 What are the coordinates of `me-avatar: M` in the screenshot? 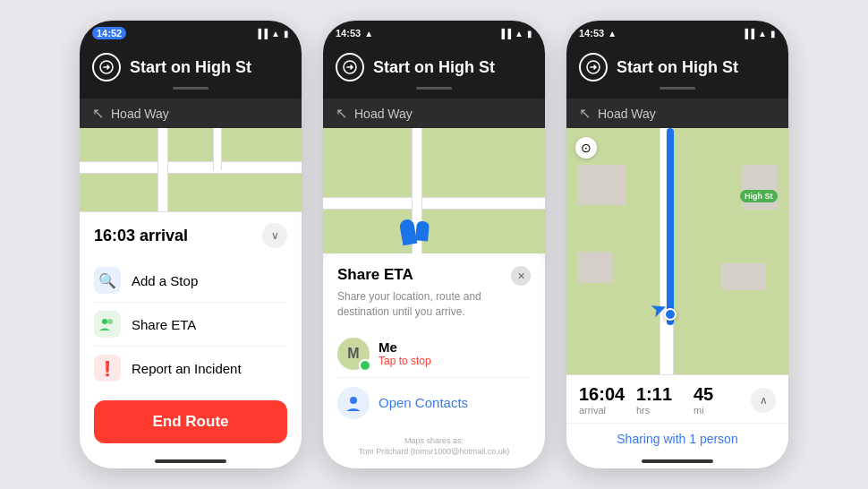 It's located at (353, 354).